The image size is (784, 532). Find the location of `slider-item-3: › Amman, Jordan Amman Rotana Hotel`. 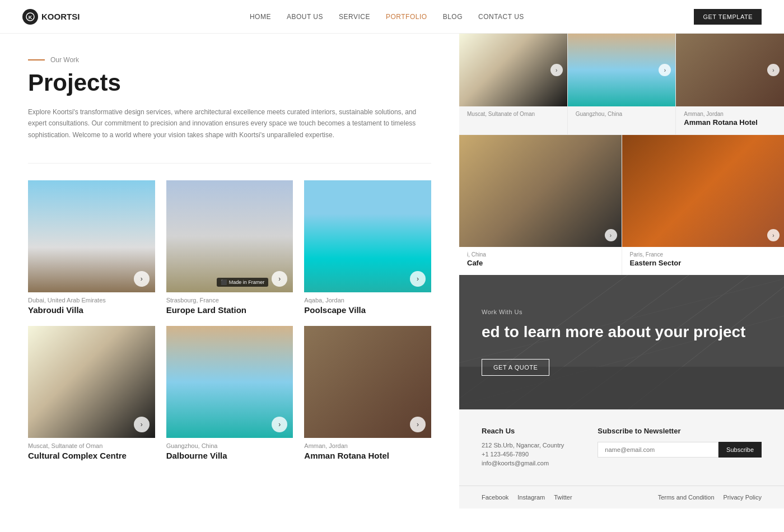

slider-item-3: › Amman, Jordan Amman Rotana Hotel is located at coordinates (730, 84).